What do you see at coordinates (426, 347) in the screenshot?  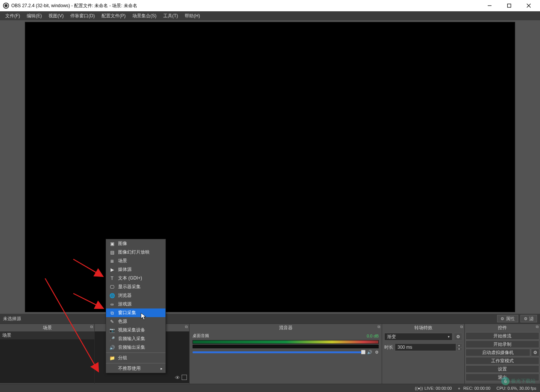 I see `duration-input: 300 ms` at bounding box center [426, 347].